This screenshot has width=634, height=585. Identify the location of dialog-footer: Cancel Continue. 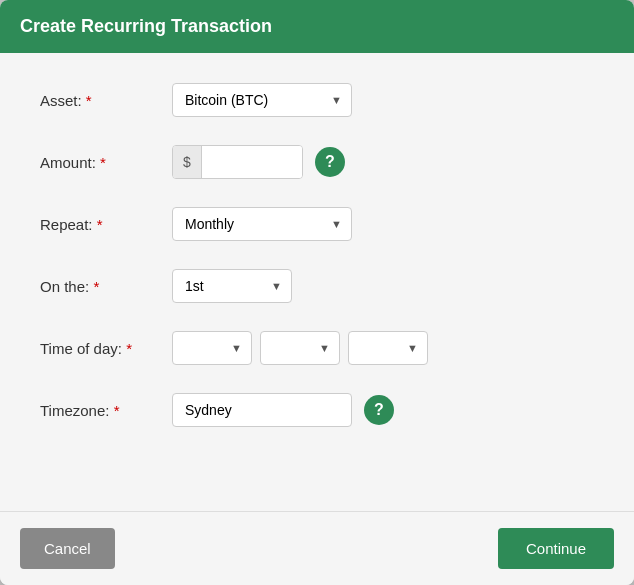
(317, 548).